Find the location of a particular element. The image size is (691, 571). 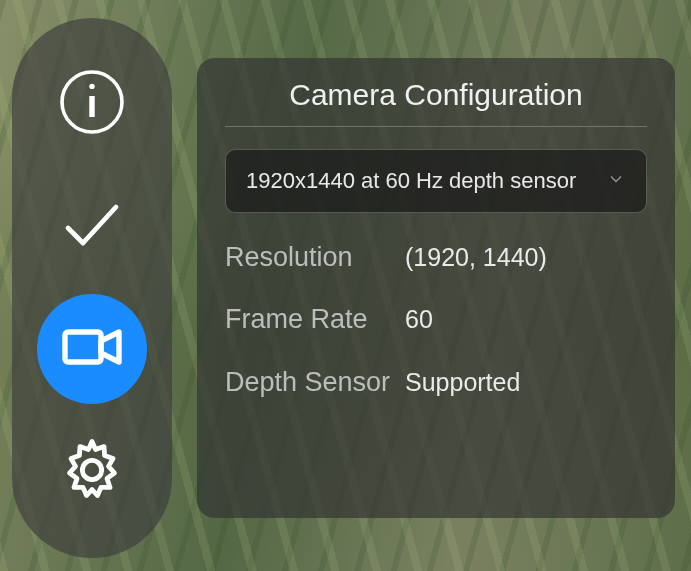

camera-icon is located at coordinates (92, 349).